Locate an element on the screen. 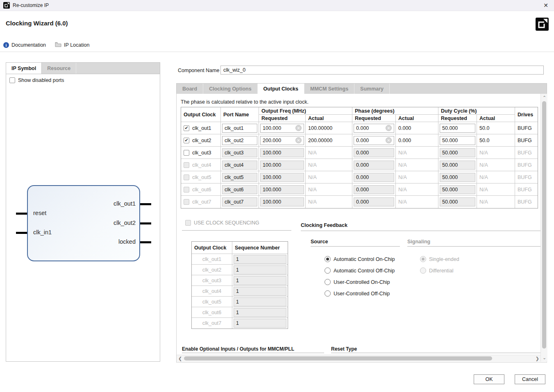  tab-summary: Summary is located at coordinates (372, 88).